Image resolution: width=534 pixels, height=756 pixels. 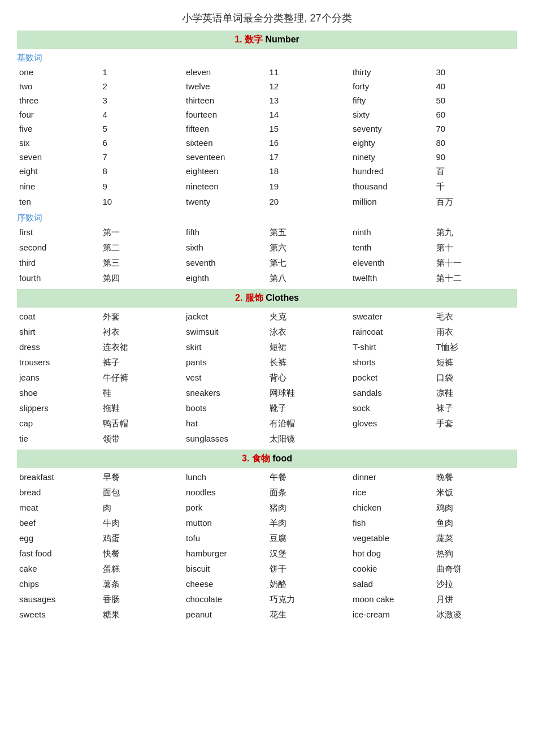 I want to click on table-cell: fifty, so click(x=392, y=101).